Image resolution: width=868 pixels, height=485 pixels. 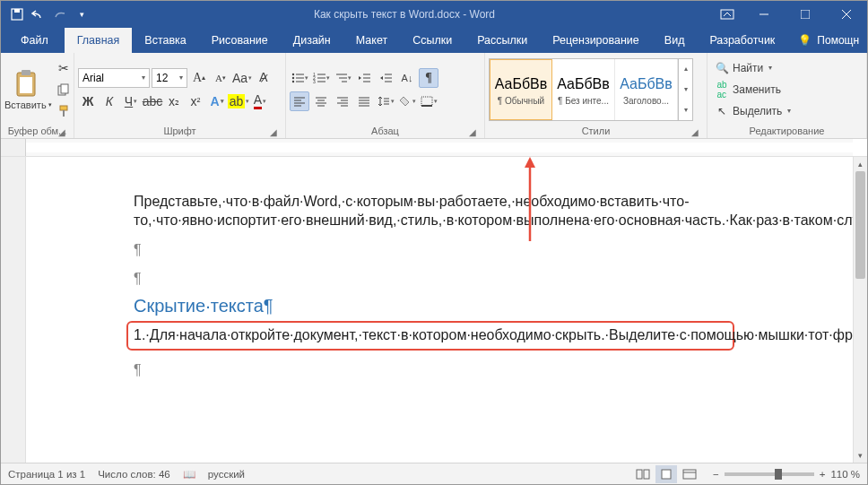 I want to click on line-spacing-icon: ▾, so click(x=386, y=101).